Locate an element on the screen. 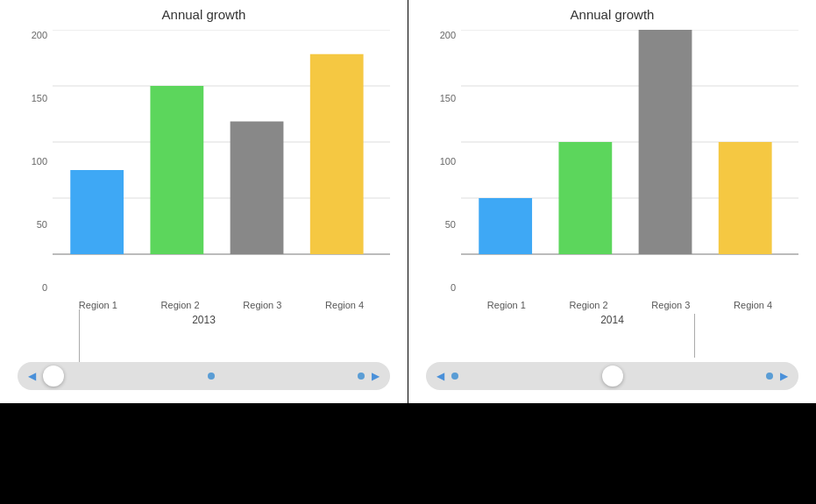  y-label-0: 0 is located at coordinates (45, 287).